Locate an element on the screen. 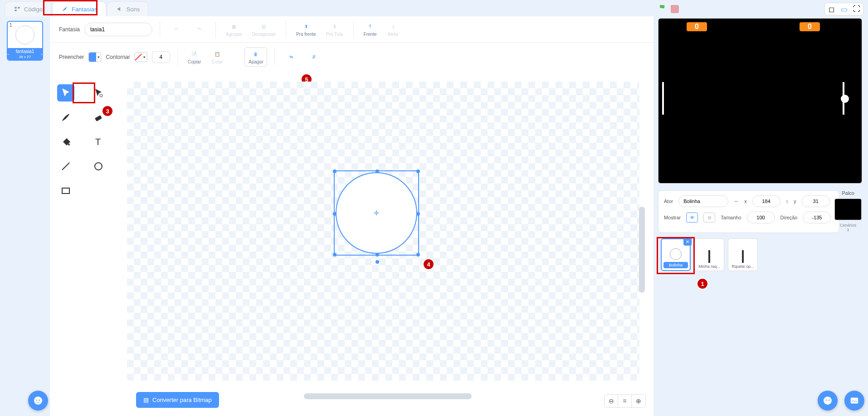  center-cross-icon: ✛ is located at coordinates (376, 213).